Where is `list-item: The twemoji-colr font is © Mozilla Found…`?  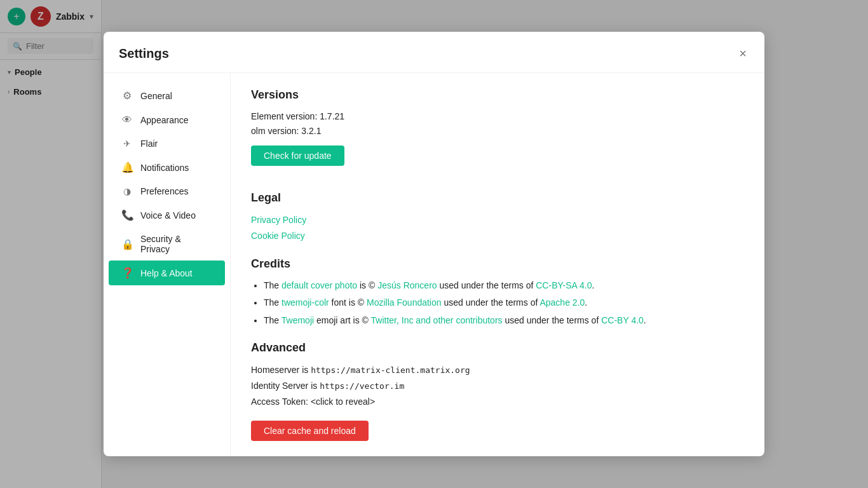
list-item: The twemoji-colr font is © Mozilla Found… is located at coordinates (504, 303).